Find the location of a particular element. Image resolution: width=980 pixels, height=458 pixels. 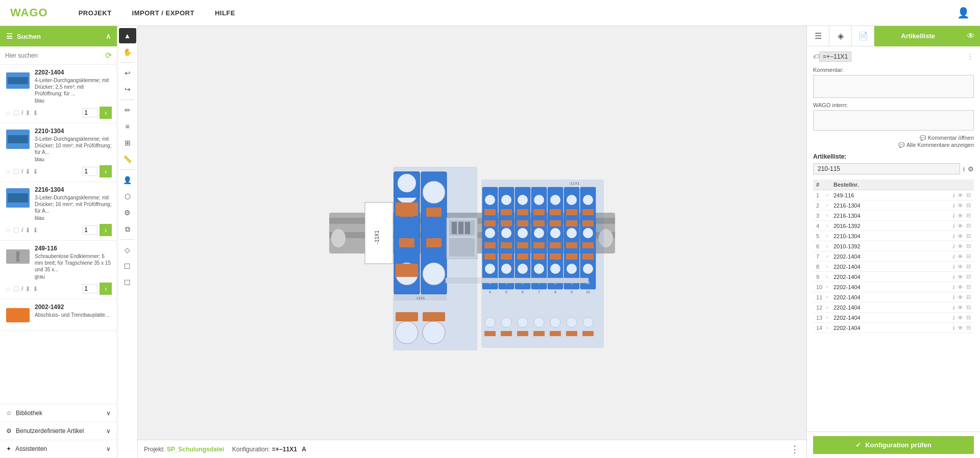

select-tool-button: ▲ is located at coordinates (128, 36).